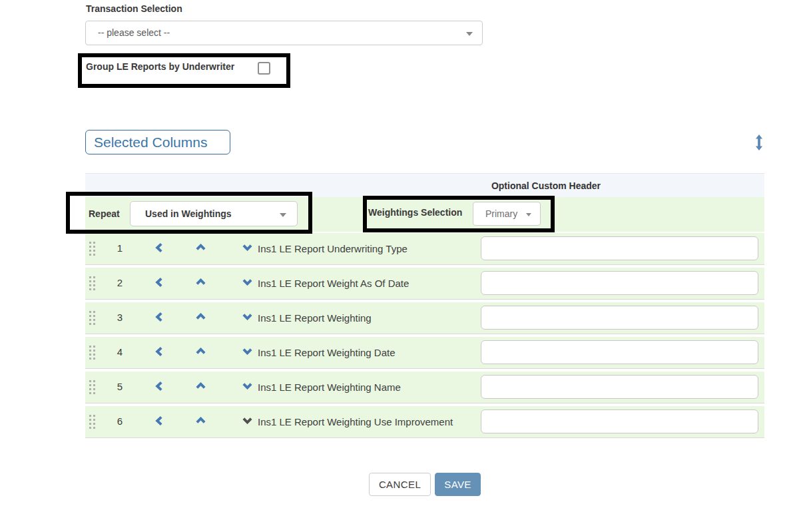 The width and height of the screenshot is (811, 532). What do you see at coordinates (400, 485) in the screenshot?
I see `cancel-button: CANCEL` at bounding box center [400, 485].